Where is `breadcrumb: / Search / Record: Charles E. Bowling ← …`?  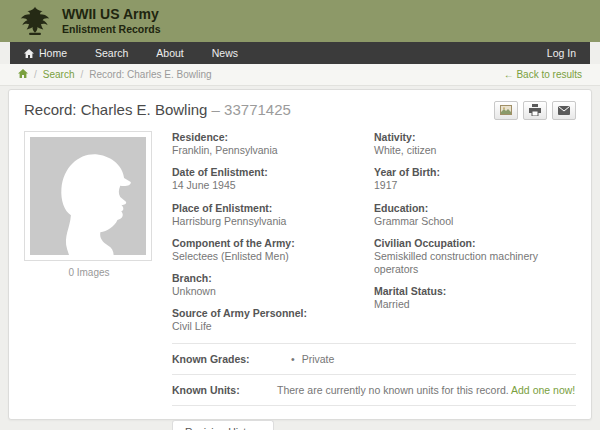 breadcrumb: / Search / Record: Charles E. Bowling ← … is located at coordinates (300, 75).